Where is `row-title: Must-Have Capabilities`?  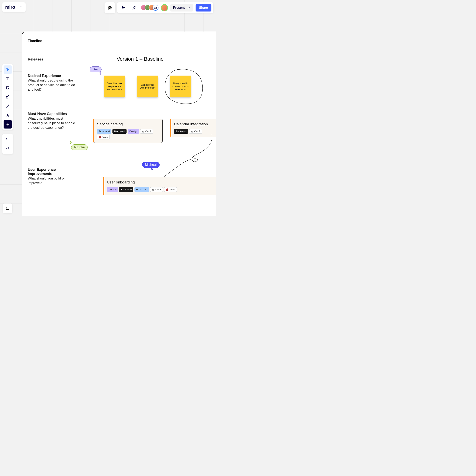
row-title: Must-Have Capabilities is located at coordinates (51, 114).